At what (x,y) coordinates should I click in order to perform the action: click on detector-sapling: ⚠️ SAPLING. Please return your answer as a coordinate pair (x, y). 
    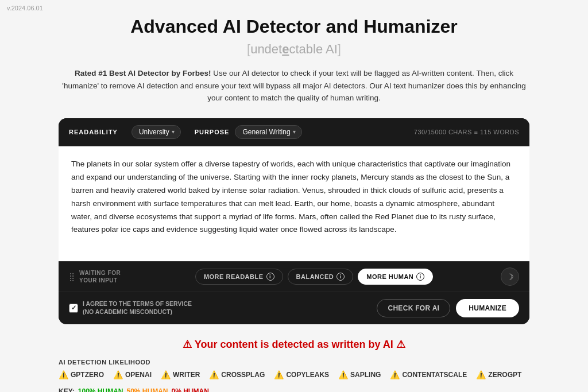
    Looking at the image, I should click on (359, 375).